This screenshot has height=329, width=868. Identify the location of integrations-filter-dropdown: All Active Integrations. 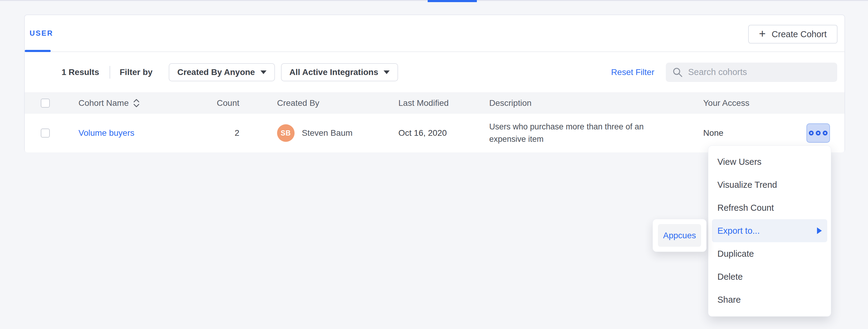
(340, 72).